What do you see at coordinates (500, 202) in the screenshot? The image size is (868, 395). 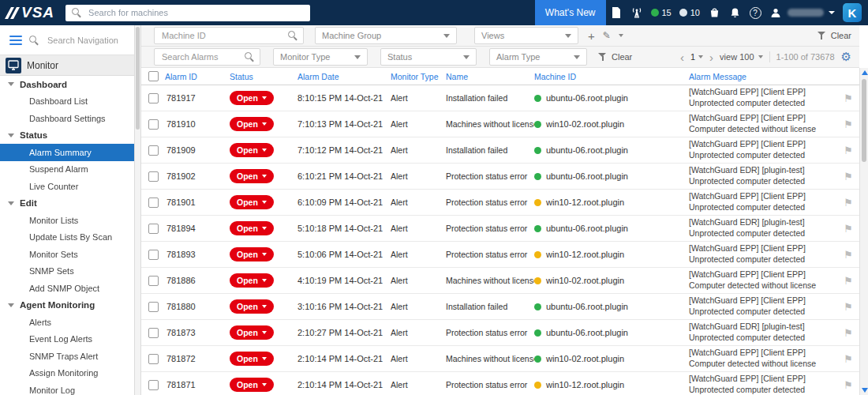 I see `table-row: 781901Open6:10:09 PM 14-Oct-21AlertProte…` at bounding box center [500, 202].